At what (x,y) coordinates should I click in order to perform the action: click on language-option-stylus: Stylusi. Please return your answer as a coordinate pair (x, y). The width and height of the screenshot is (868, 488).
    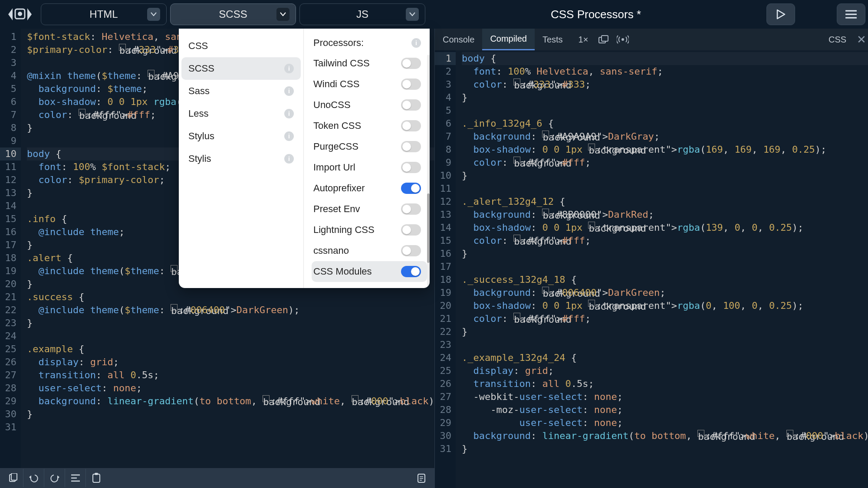
    Looking at the image, I should click on (241, 136).